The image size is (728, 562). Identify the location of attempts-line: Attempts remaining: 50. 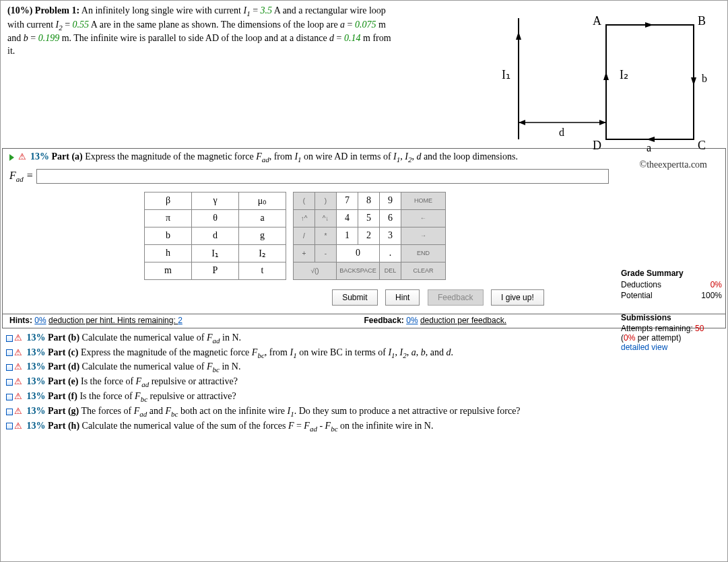
(671, 328).